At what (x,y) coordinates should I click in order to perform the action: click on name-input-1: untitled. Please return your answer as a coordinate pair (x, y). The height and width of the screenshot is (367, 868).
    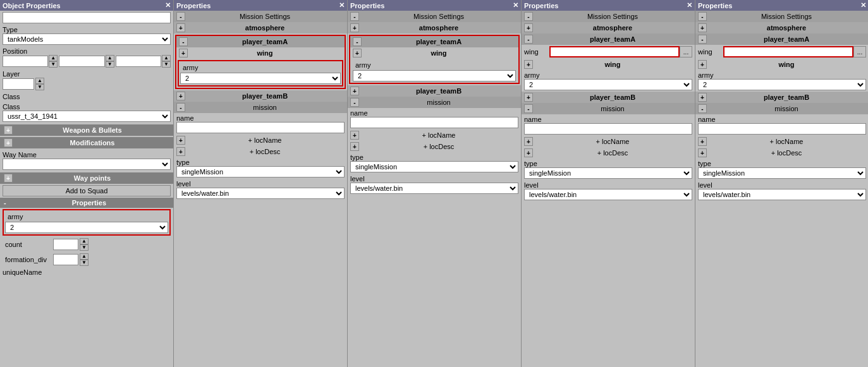
    Looking at the image, I should click on (260, 128).